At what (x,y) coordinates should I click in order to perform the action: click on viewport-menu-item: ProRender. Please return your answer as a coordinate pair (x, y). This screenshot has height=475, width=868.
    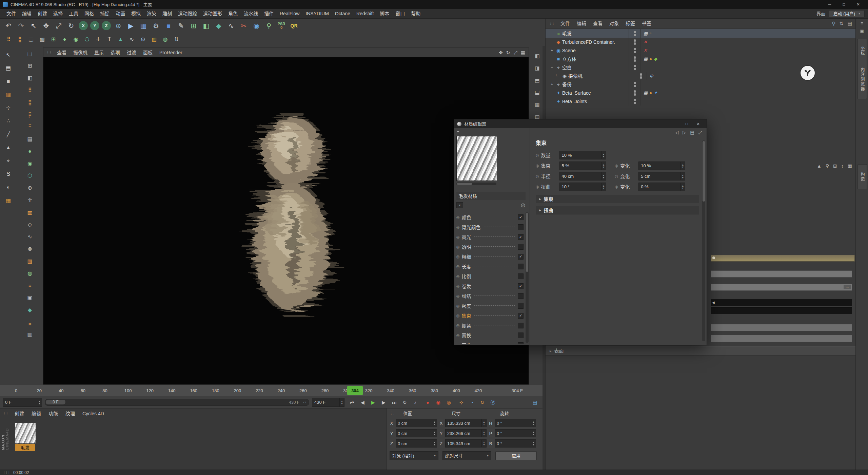
    Looking at the image, I should click on (171, 53).